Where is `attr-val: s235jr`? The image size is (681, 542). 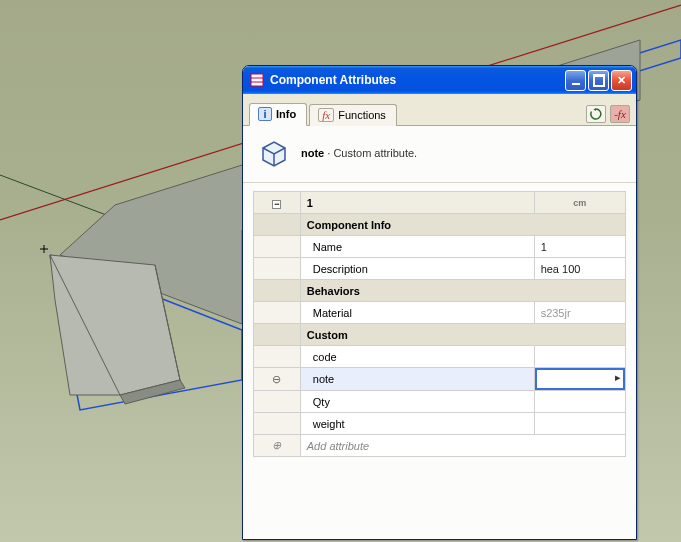
attr-val: s235jr is located at coordinates (580, 313).